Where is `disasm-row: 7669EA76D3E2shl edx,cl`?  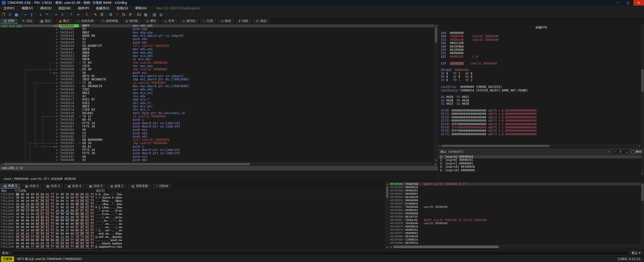 disasm-row: 7669EA76D3E2shl edx,cl is located at coordinates (219, 103).